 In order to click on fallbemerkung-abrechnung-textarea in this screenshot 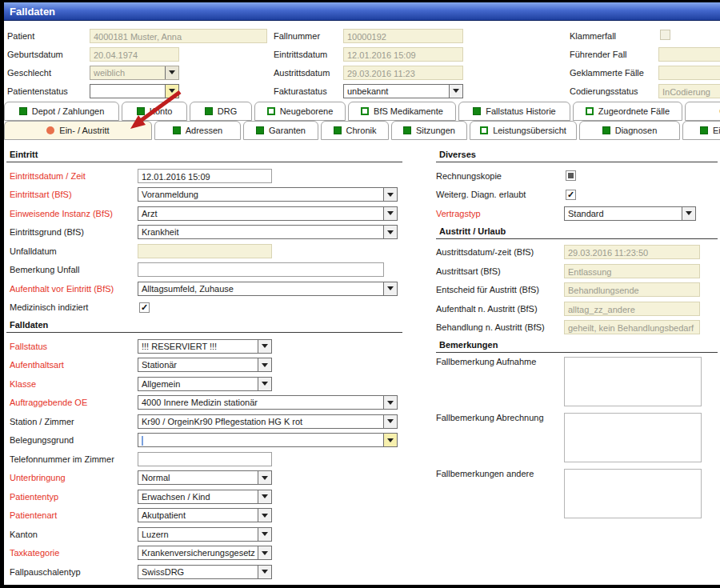, I will do `click(633, 438)`.